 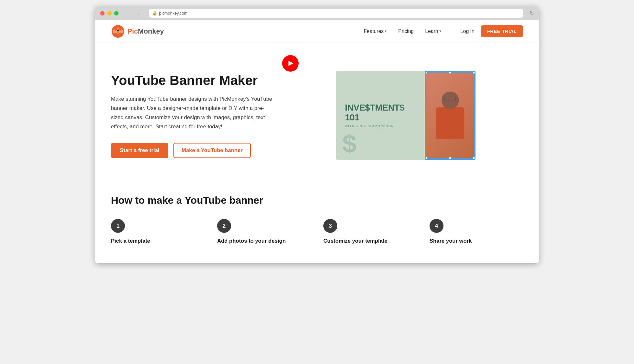 What do you see at coordinates (437, 226) in the screenshot?
I see `step-4-number: 4` at bounding box center [437, 226].